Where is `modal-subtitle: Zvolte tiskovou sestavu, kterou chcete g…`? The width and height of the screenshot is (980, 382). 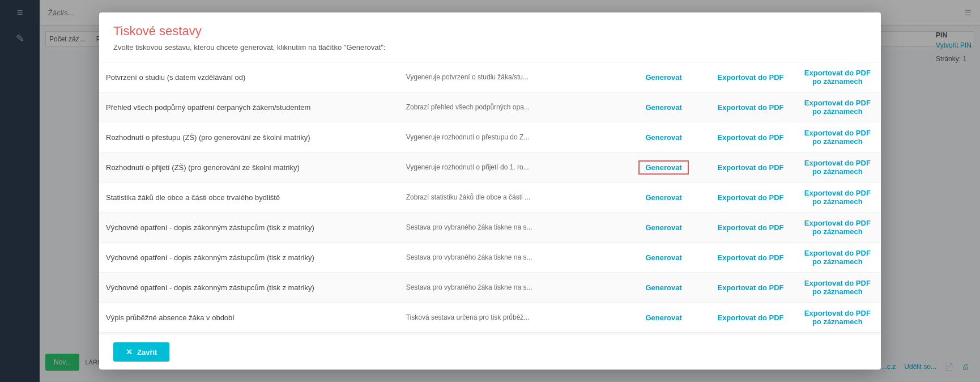
modal-subtitle: Zvolte tiskovou sestavu, kterou chcete g… is located at coordinates (490, 48).